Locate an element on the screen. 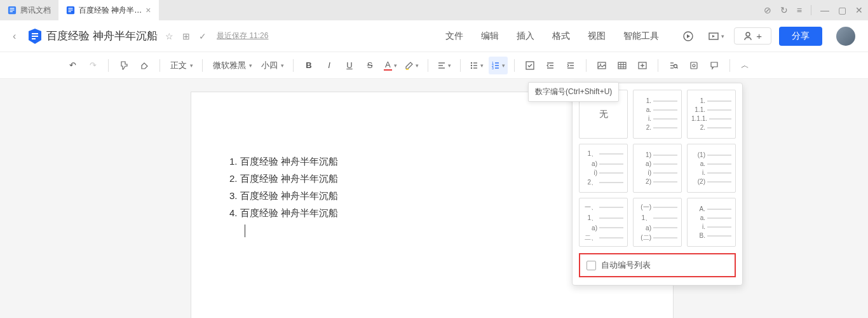  menu-view: 视图 is located at coordinates (597, 36).